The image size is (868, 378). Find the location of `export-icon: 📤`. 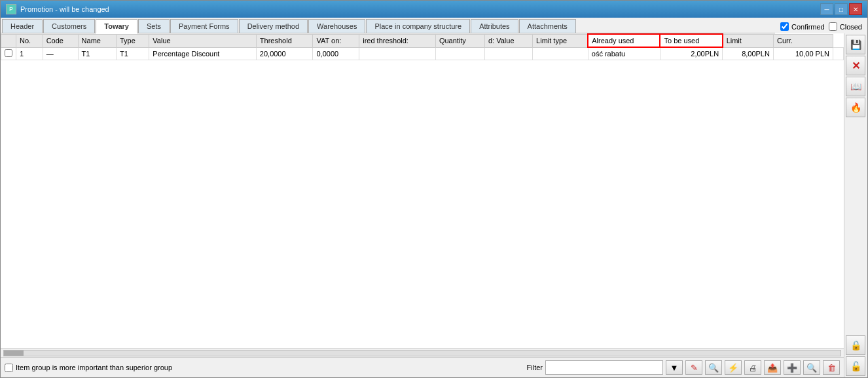

export-icon: 📤 is located at coordinates (772, 368).